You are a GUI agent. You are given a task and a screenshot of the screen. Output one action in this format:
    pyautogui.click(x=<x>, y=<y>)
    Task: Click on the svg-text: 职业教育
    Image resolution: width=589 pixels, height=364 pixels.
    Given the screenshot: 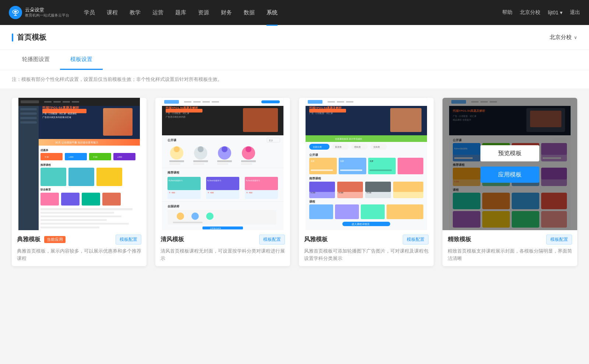 What is the action you would take?
    pyautogui.click(x=46, y=190)
    